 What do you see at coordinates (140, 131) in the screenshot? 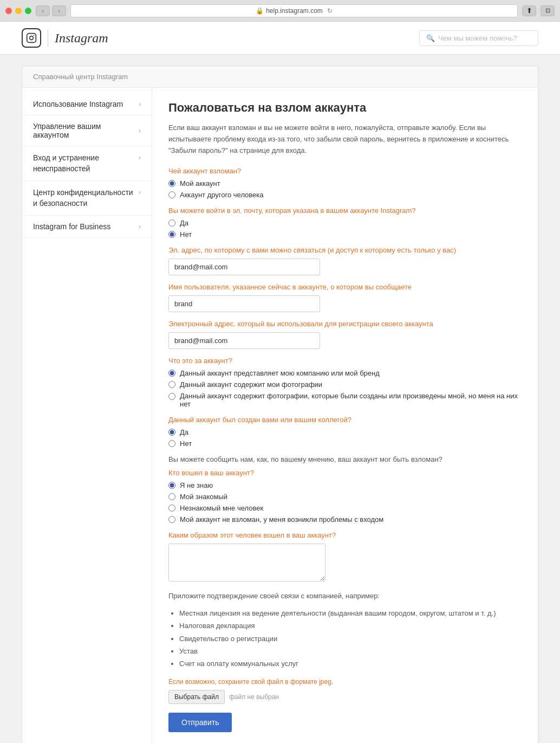
I see `chevron-icon-account: ›` at bounding box center [140, 131].